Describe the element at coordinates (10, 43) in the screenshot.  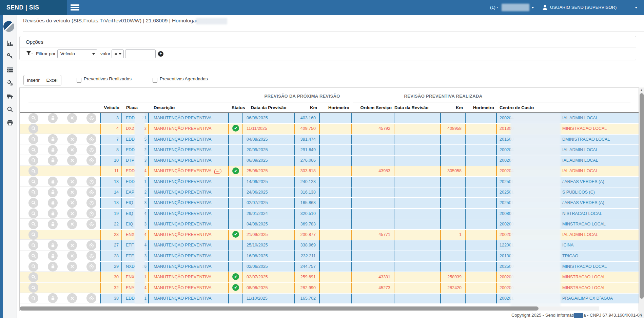
I see `bar-chart-icon` at that location.